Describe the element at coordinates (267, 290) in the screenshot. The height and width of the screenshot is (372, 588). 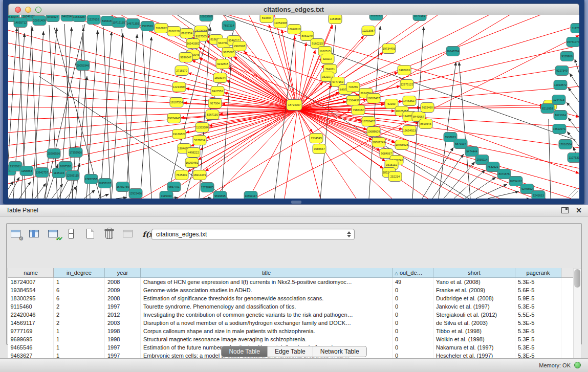
I see `table-cell: Genome-wide association studies in ADHD.` at that location.